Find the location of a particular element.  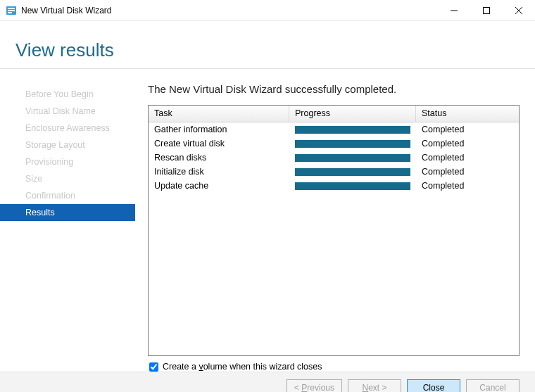

previous-button: < Previous is located at coordinates (314, 386).